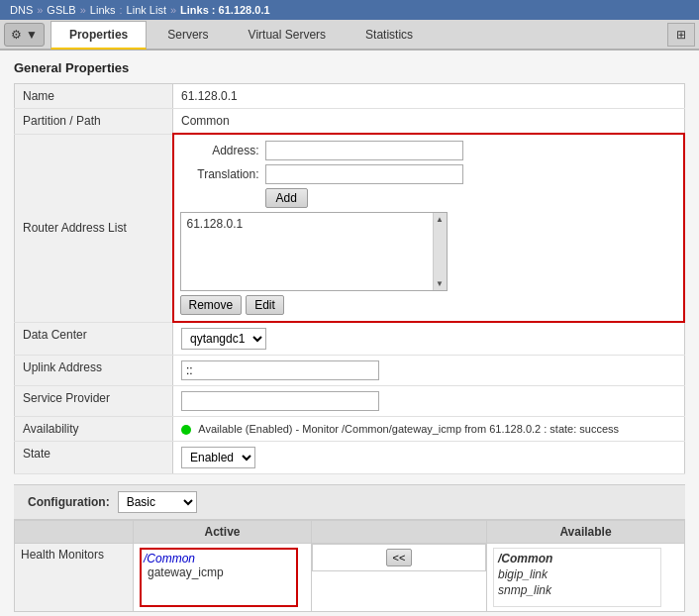 This screenshot has width=699, height=616. Describe the element at coordinates (280, 401) in the screenshot. I see `provider-input` at that location.